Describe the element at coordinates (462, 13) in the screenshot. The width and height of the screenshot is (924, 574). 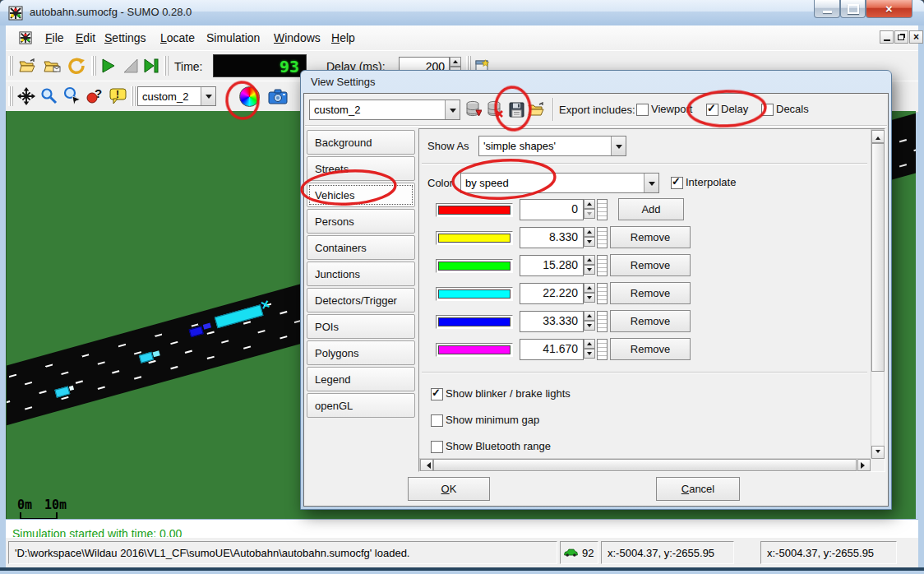
I see `titlebar: autobahn.sumocfg - SUMO 0.28.0 ×` at that location.